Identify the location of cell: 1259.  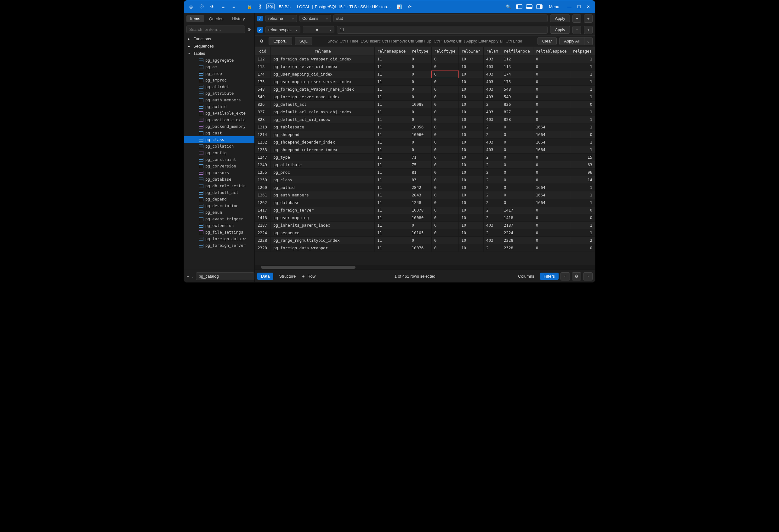
(263, 180).